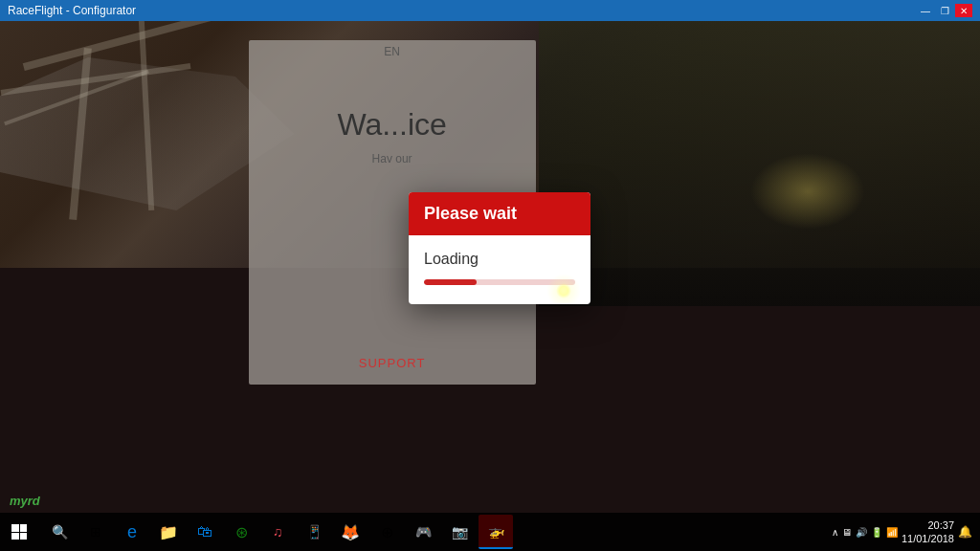  Describe the element at coordinates (496, 532) in the screenshot. I see `taskbar-raceflight-icon: 🚁` at that location.